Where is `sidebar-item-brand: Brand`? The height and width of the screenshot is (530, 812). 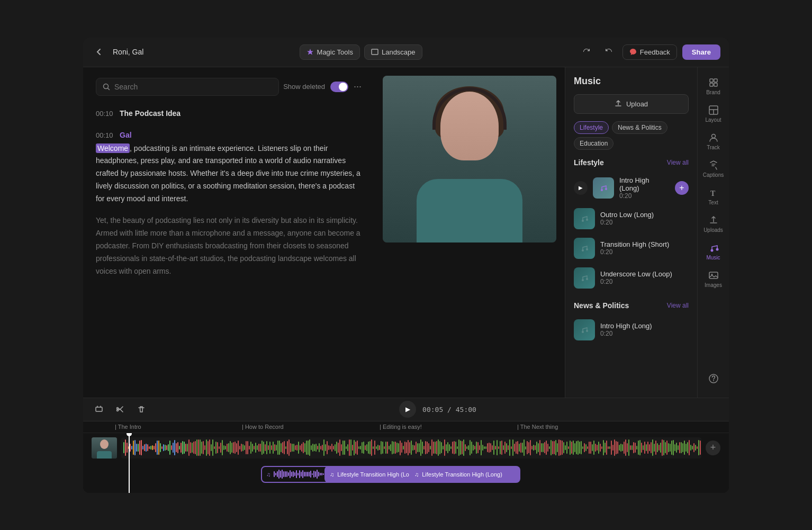 sidebar-item-brand: Brand is located at coordinates (714, 86).